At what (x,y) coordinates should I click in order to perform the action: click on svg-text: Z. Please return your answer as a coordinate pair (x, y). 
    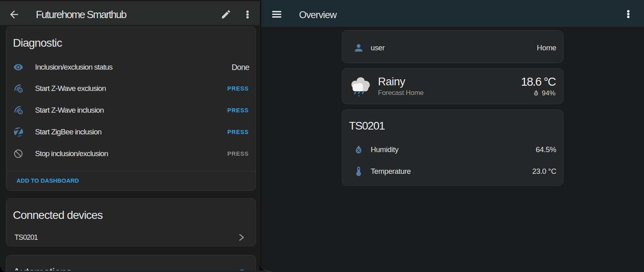
    Looking at the image, I should click on (19, 132).